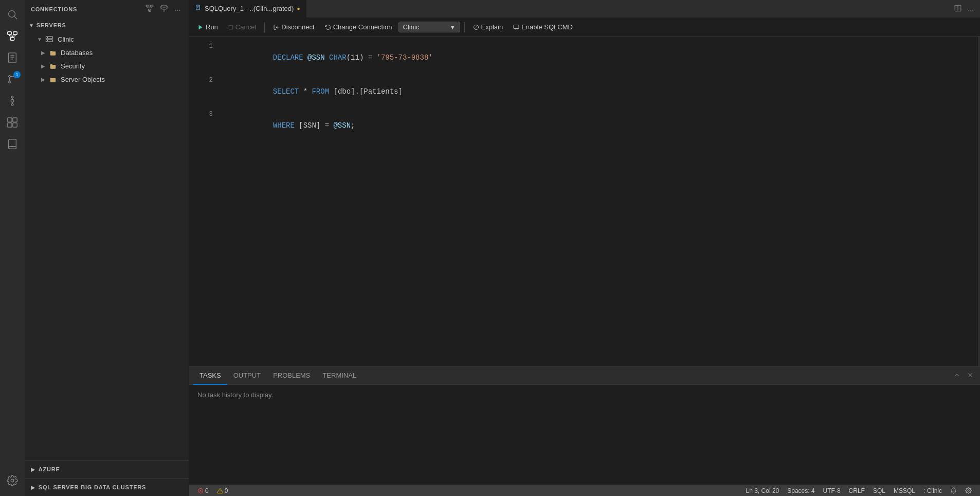  Describe the element at coordinates (12, 101) in the screenshot. I see `activity-icon-git` at that location.